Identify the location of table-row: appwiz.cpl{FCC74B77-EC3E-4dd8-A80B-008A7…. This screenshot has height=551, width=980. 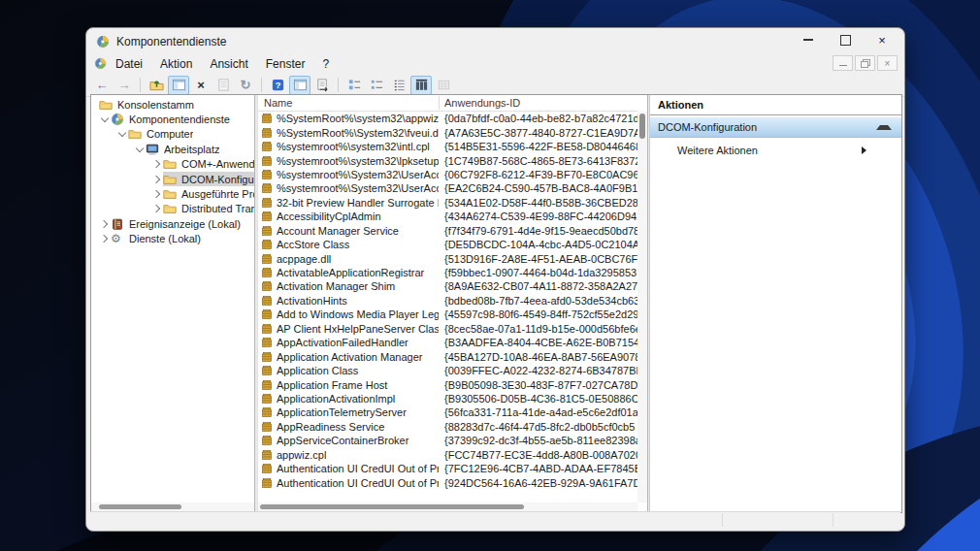
(448, 455).